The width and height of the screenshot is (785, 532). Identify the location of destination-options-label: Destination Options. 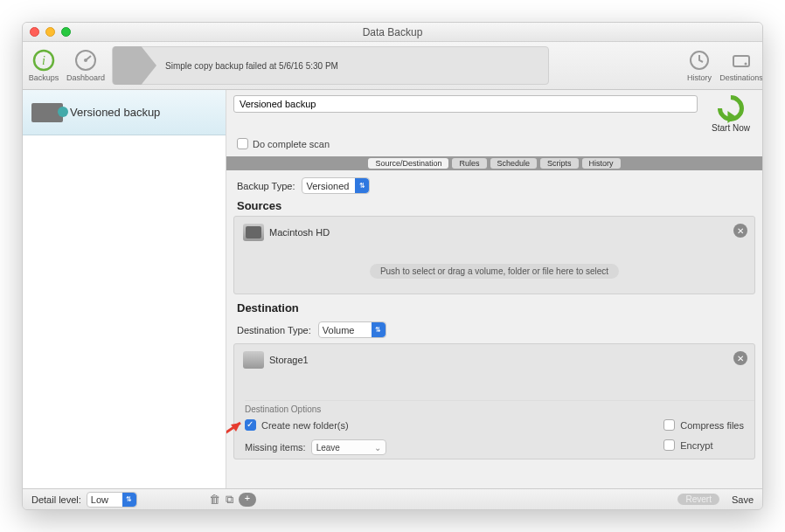
(500, 407).